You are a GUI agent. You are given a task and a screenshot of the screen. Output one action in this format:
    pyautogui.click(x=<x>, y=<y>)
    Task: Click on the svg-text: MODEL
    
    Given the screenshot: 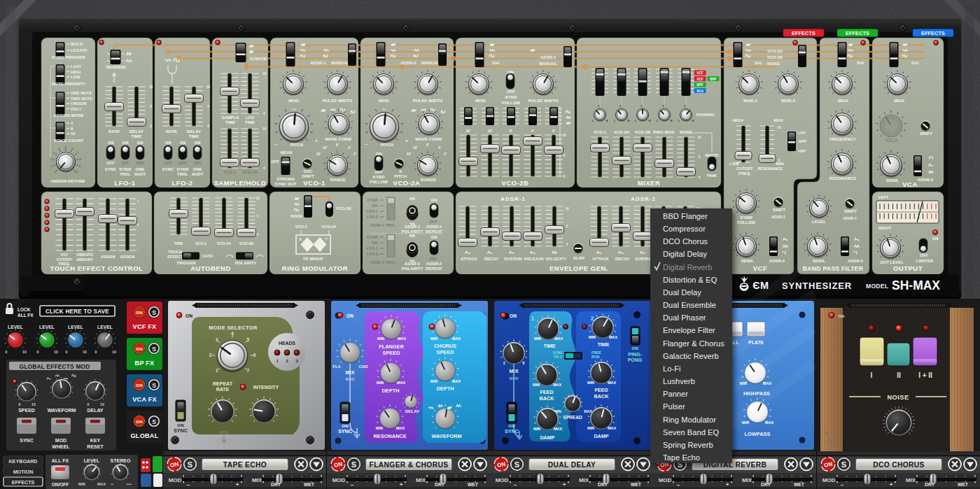 What is the action you would take?
    pyautogui.click(x=877, y=286)
    